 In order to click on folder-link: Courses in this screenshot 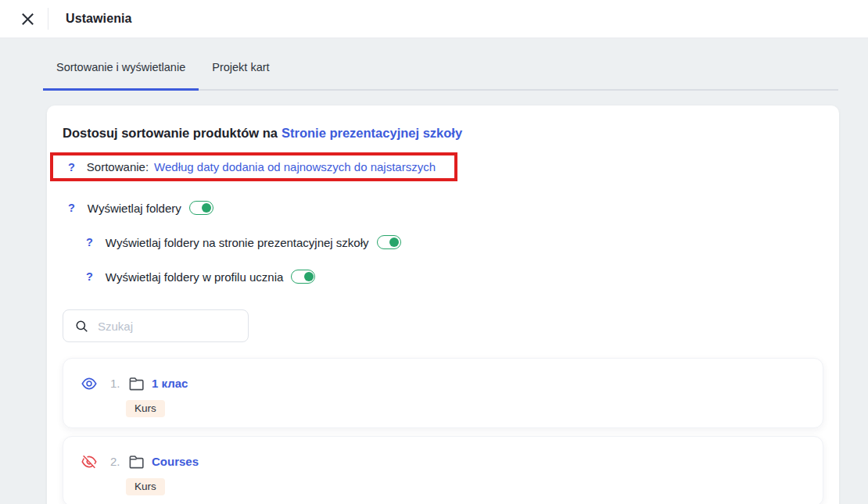, I will do `click(175, 461)`.